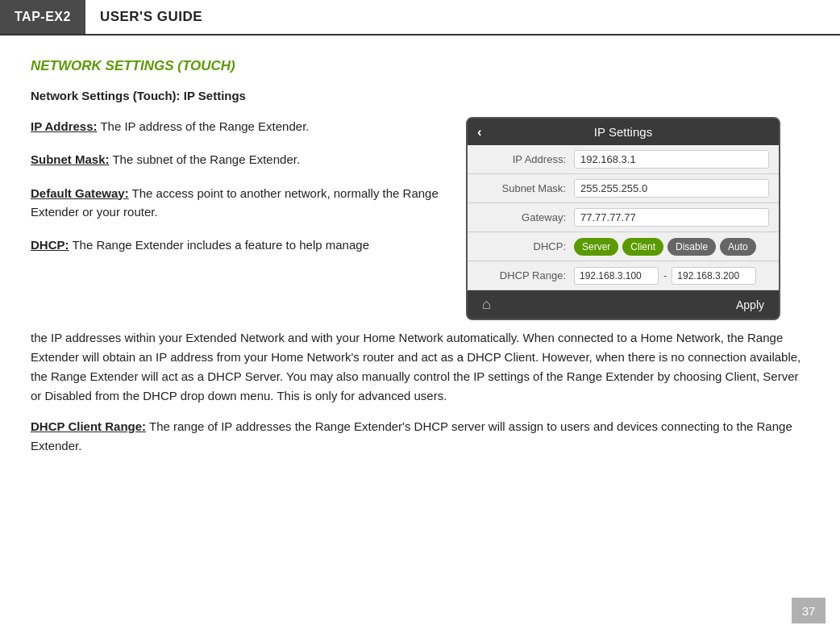 The image size is (840, 638). What do you see at coordinates (750, 305) in the screenshot?
I see `apply-button: Apply` at bounding box center [750, 305].